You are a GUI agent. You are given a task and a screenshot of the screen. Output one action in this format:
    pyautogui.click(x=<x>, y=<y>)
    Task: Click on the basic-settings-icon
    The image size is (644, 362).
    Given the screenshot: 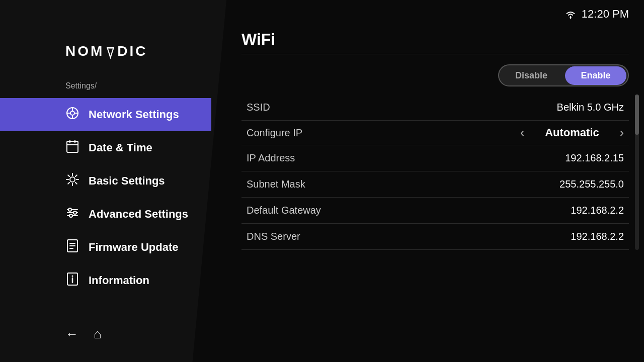 What is the action you would take?
    pyautogui.click(x=72, y=181)
    